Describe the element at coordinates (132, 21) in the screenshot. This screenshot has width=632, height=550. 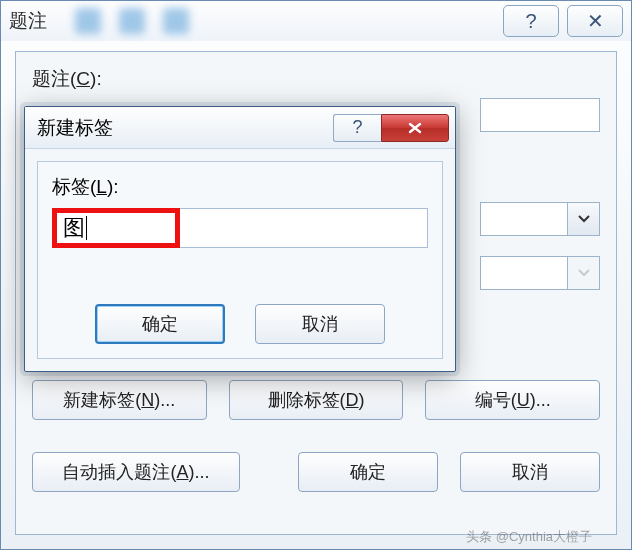
I see `blurred-background-icons` at that location.